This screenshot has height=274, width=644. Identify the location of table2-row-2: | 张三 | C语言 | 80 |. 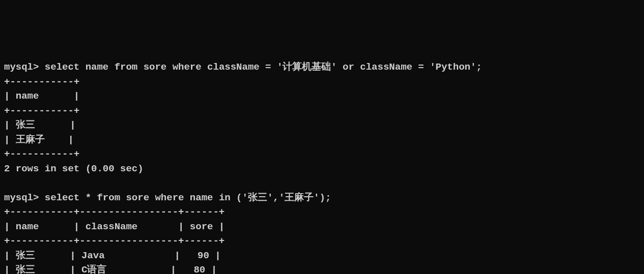
(110, 269).